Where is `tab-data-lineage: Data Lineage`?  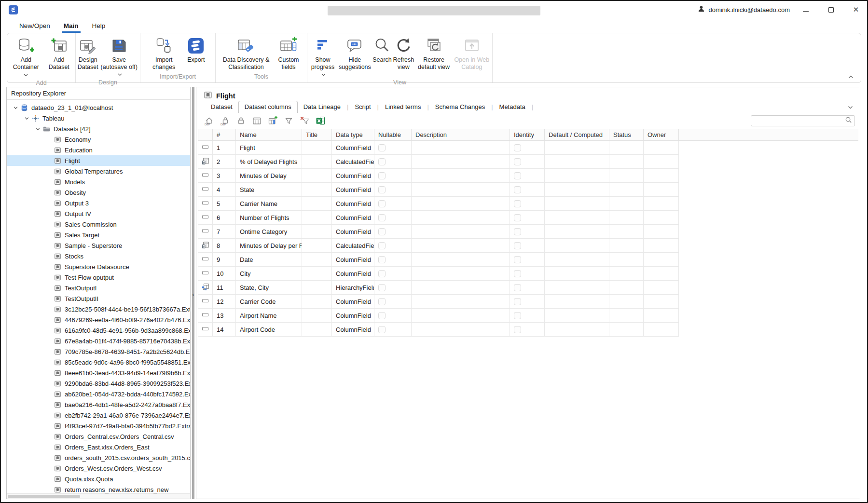
tab-data-lineage: Data Lineage is located at coordinates (322, 107).